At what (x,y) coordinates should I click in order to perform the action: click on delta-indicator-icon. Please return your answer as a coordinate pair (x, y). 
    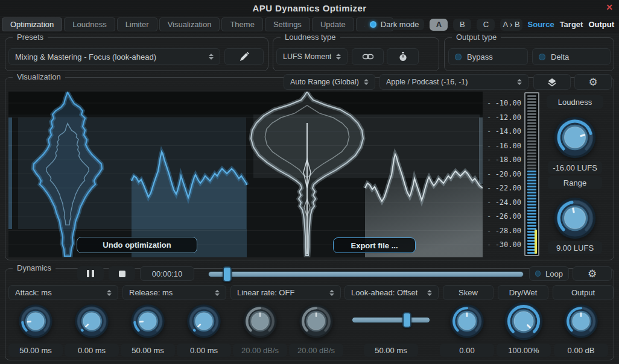
    Looking at the image, I should click on (542, 57).